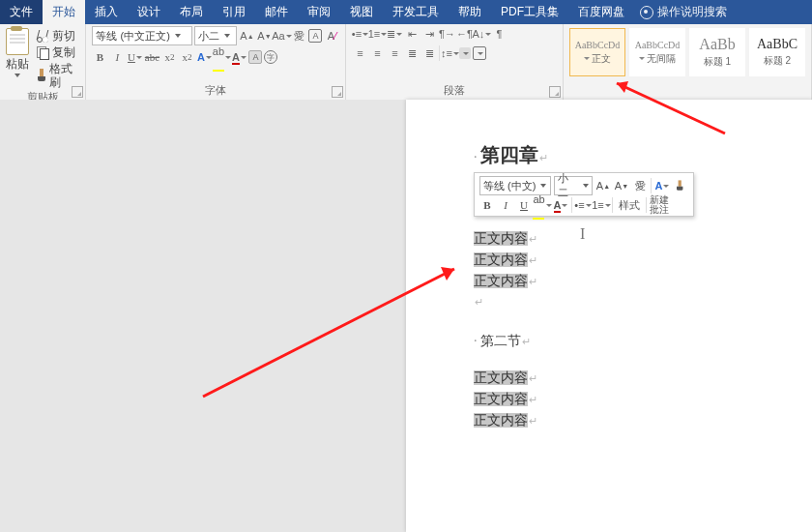 Image resolution: width=812 pixels, height=532 pixels. What do you see at coordinates (191, 12) in the screenshot?
I see `tab-layout: 布局` at bounding box center [191, 12].